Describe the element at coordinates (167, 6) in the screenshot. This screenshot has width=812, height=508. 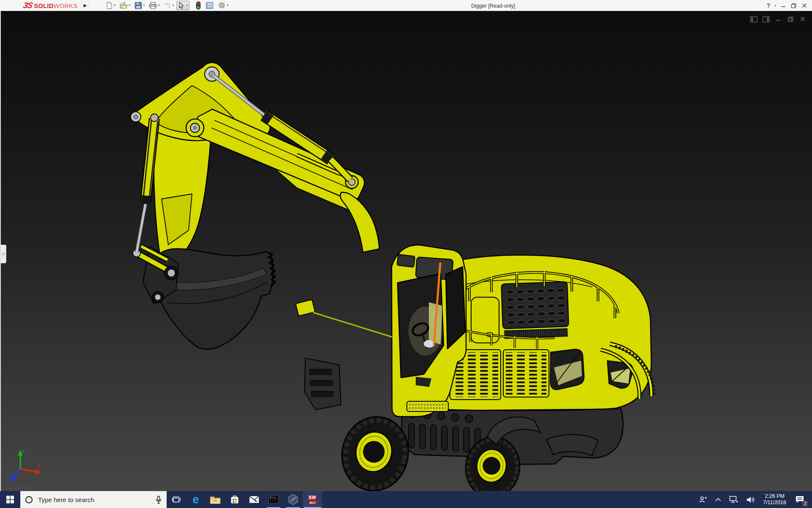
I see `undo-icon` at that location.